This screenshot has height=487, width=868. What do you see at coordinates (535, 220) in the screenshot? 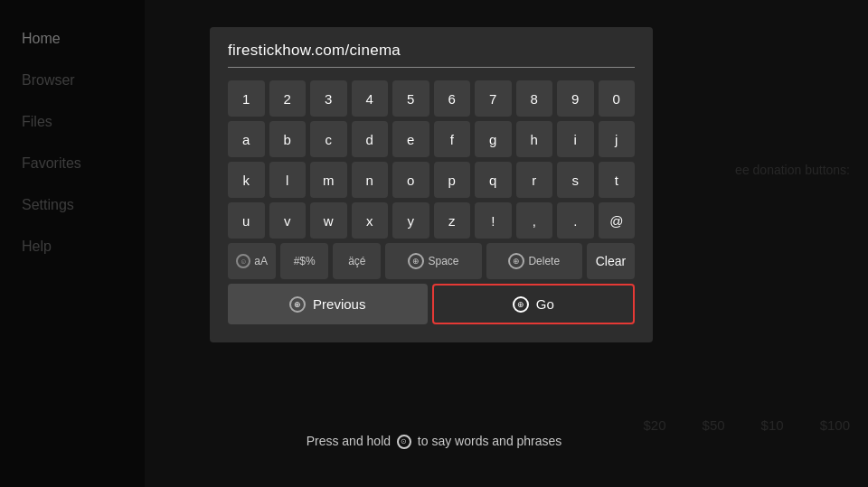
I see `key-comma: ,` at bounding box center [535, 220].